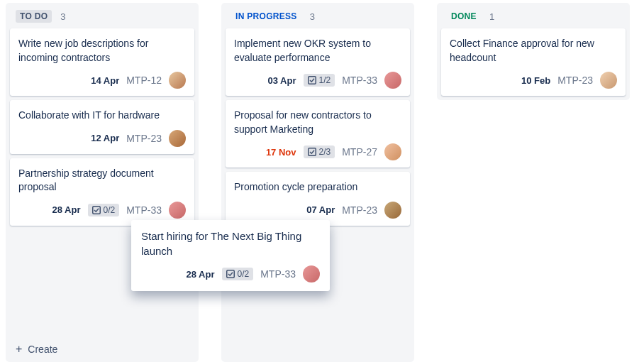  I want to click on card-footer: 14 Apr MTP-12, so click(102, 80).